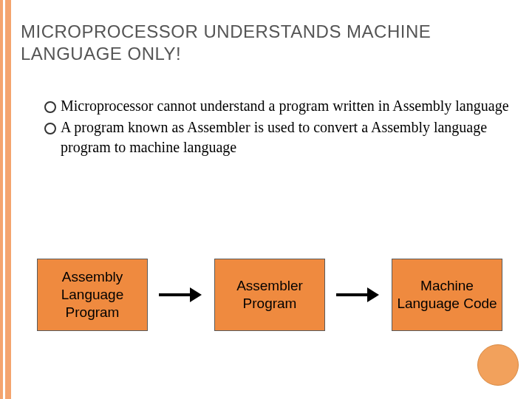 The image size is (532, 399). I want to click on slide-title: MICROPROCESSOR UNDERSTANDS MACHINE LANGU…, so click(269, 43).